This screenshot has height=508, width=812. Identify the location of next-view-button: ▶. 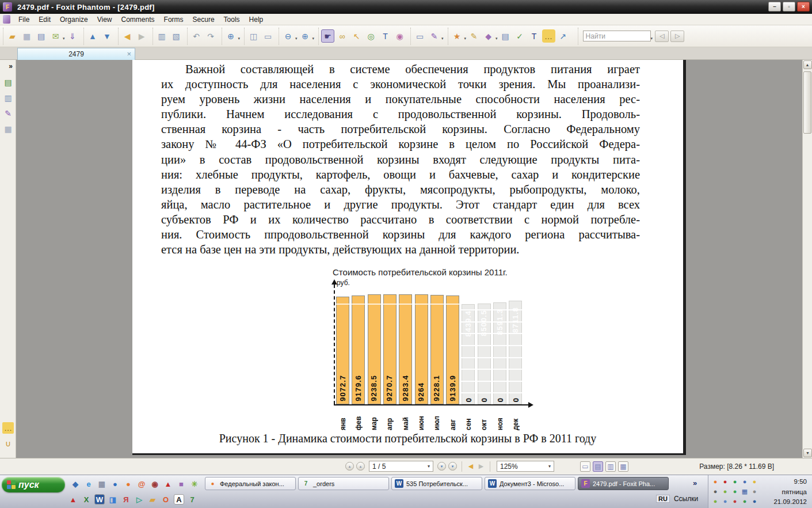
(481, 467).